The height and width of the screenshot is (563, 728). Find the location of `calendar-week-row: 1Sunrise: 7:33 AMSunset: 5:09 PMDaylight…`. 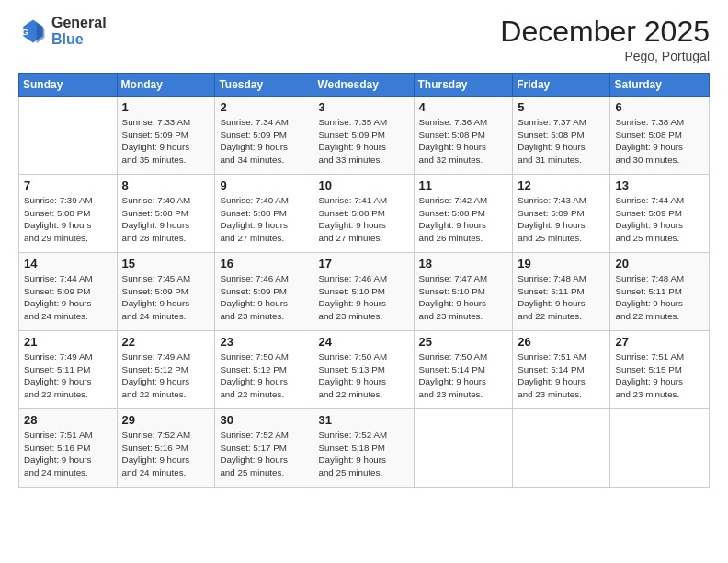

calendar-week-row: 1Sunrise: 7:33 AMSunset: 5:09 PMDaylight… is located at coordinates (364, 136).